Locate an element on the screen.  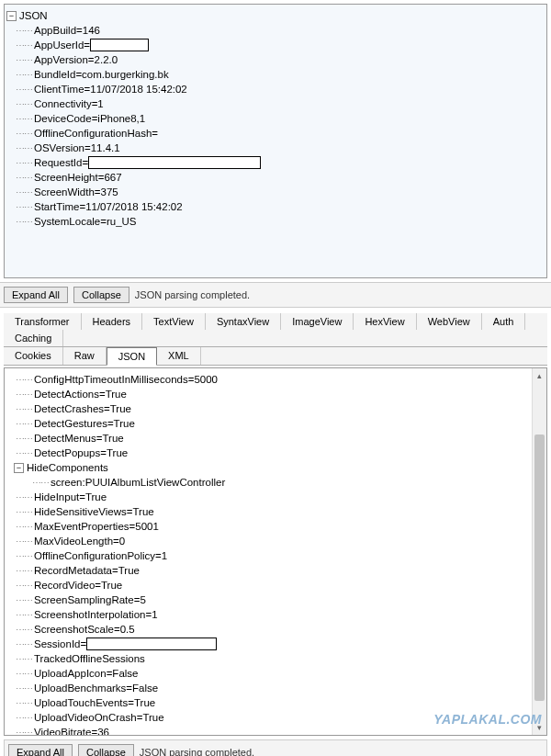
tree-row: ⋯⋯StartTime=11/07/2018 15:42:02 is located at coordinates (276, 207).